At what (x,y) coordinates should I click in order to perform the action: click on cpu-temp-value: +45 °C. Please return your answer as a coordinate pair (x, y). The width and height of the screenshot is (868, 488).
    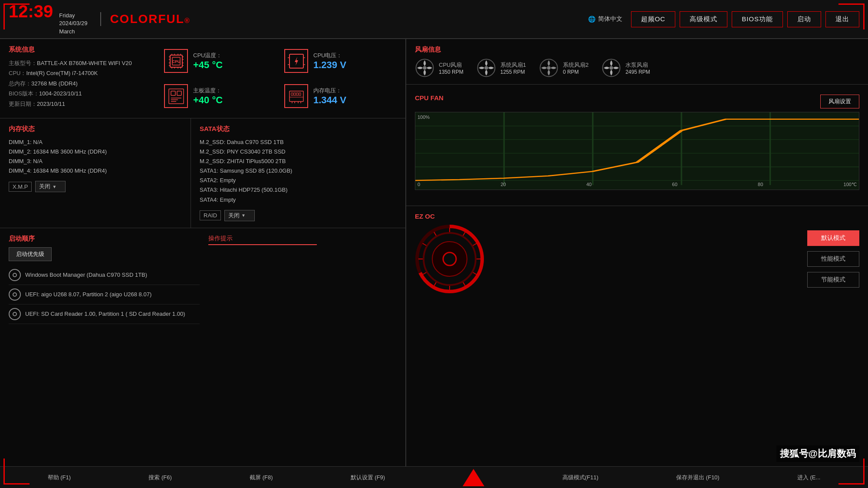
    Looking at the image, I should click on (208, 65).